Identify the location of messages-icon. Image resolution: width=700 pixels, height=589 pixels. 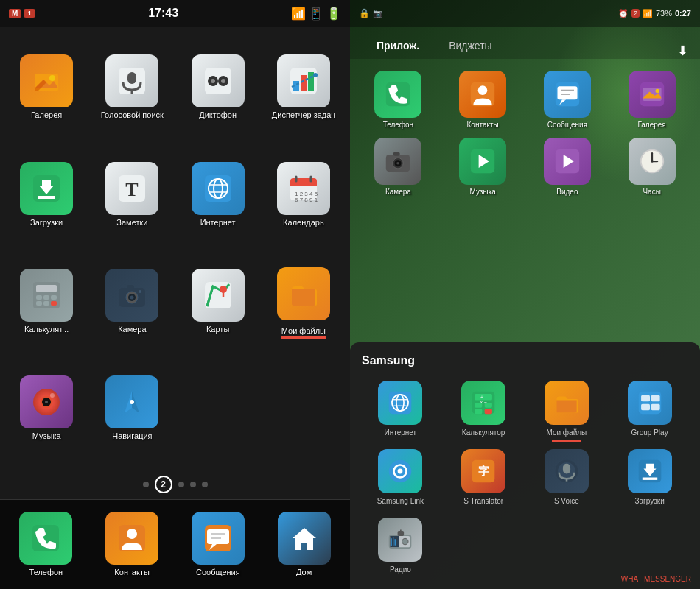
(218, 538).